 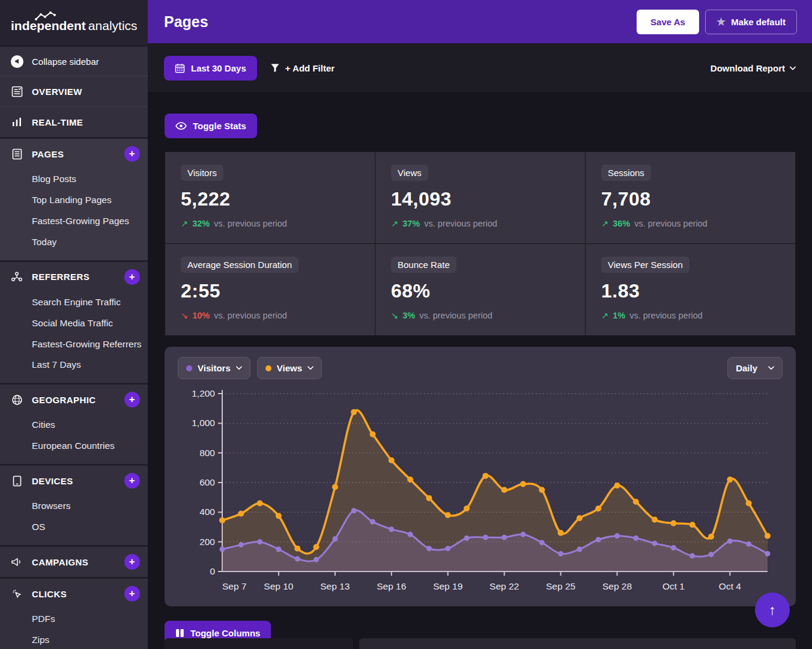 What do you see at coordinates (60, 562) in the screenshot?
I see `sidebar-campaigns-label: CAMPAIGNS` at bounding box center [60, 562].